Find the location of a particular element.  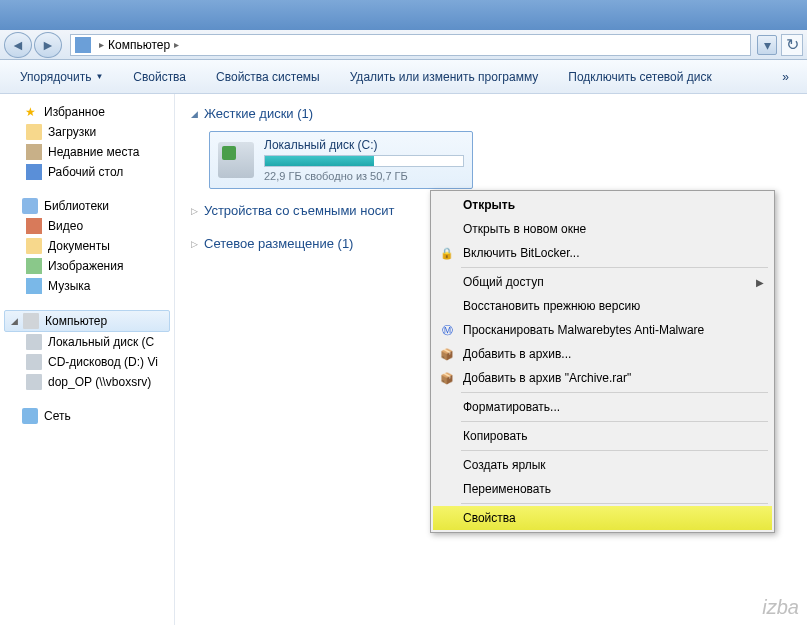

watermark: izba is located at coordinates (780, 608).